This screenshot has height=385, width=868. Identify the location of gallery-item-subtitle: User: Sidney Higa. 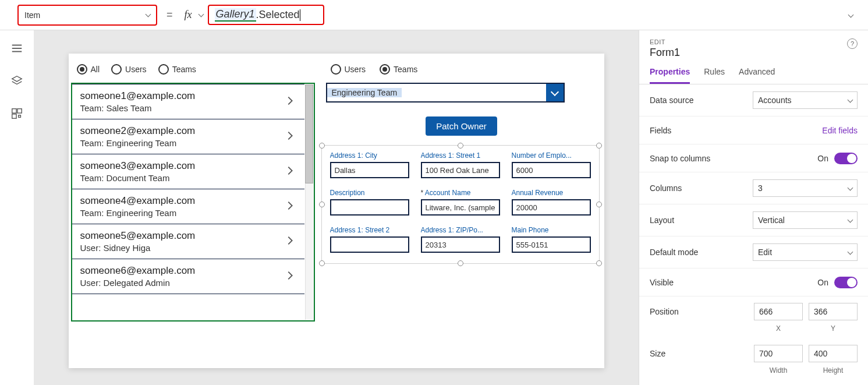
(138, 248).